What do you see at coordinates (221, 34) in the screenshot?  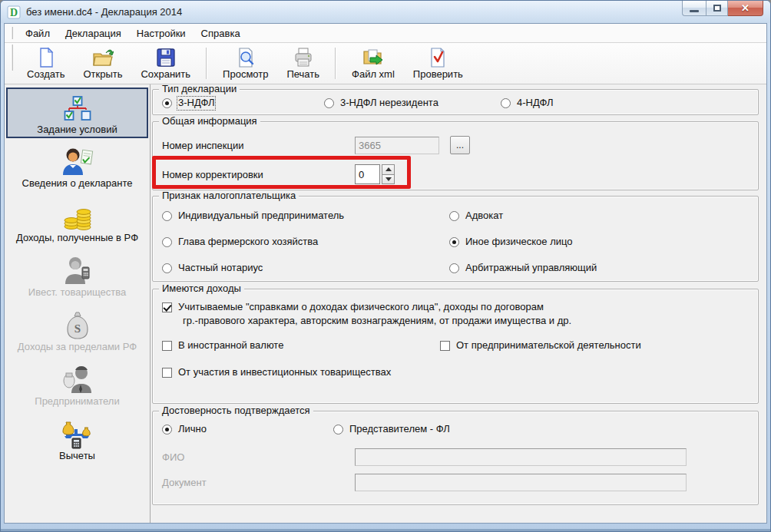 I see `menu-help: Справка` at bounding box center [221, 34].